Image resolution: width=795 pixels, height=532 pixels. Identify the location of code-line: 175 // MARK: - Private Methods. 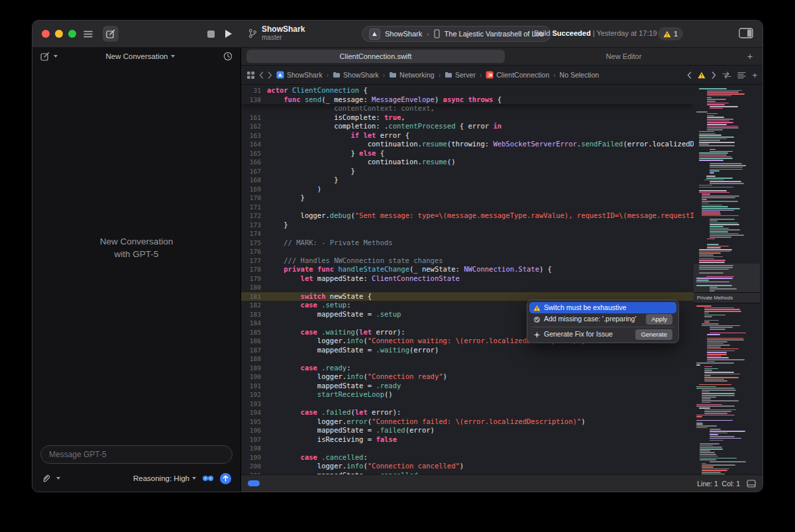
(468, 243).